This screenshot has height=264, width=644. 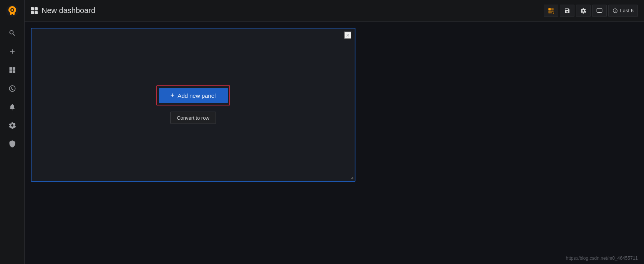 What do you see at coordinates (12, 143) in the screenshot?
I see `sidebar` at bounding box center [12, 143].